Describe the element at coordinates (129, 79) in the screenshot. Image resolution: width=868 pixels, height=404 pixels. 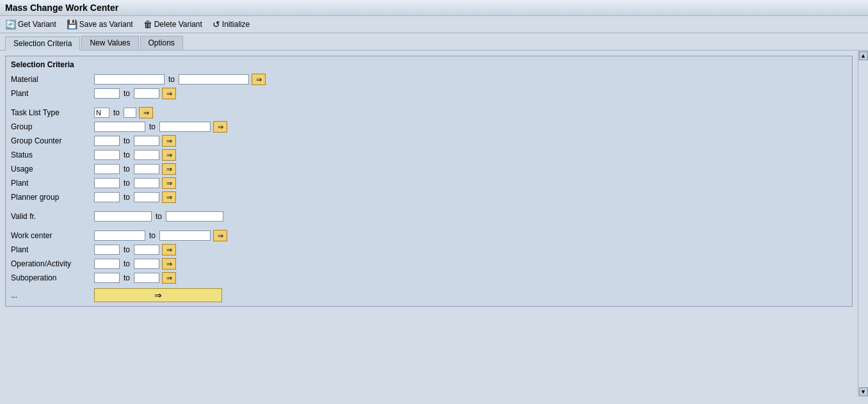
I see `material-from-input` at that location.